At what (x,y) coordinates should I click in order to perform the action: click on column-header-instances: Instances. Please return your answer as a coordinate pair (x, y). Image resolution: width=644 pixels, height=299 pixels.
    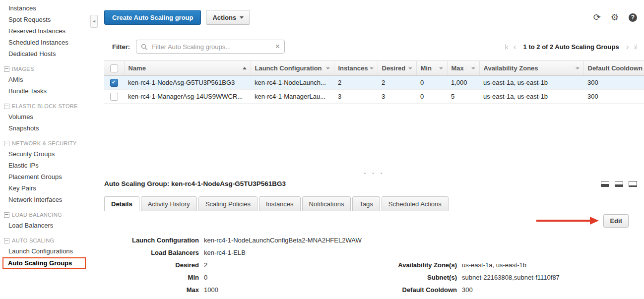
    Looking at the image, I should click on (356, 68).